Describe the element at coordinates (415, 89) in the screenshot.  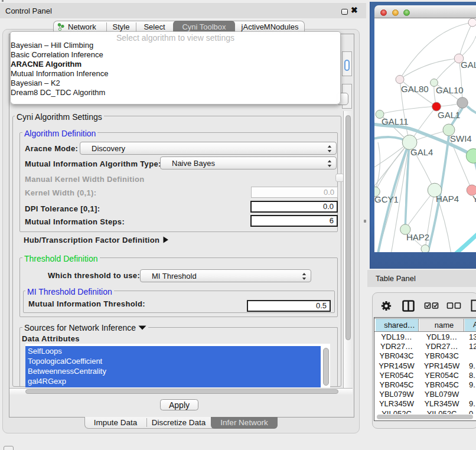
I see `svg-text: GAL80` at that location.